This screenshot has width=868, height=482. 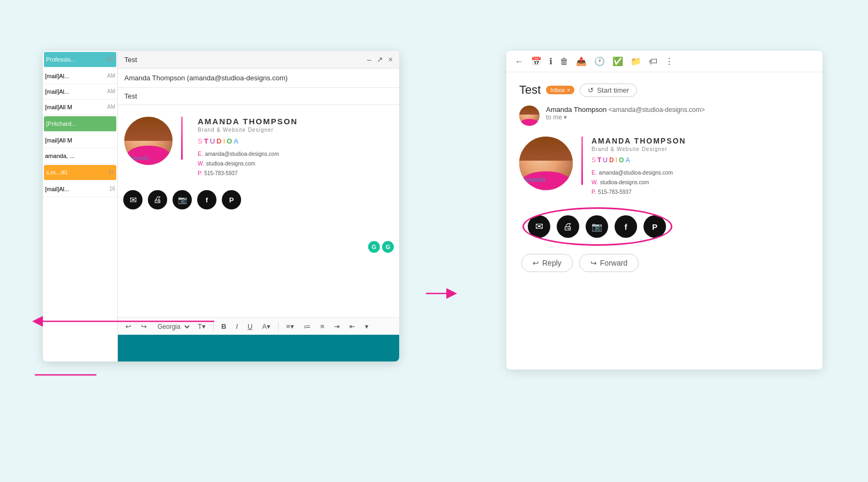 I want to click on right-sig-divider, so click(x=582, y=161).